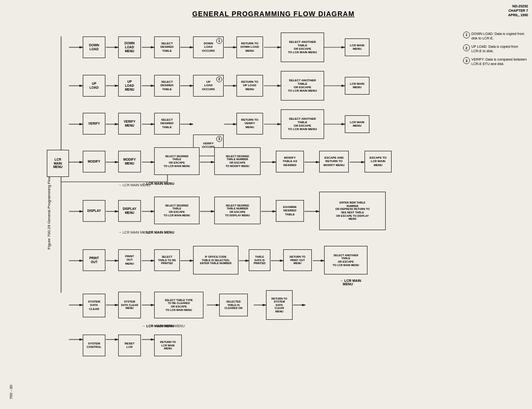 This screenshot has width=532, height=409. Describe the element at coordinates (466, 48) in the screenshot. I see `legend-circle-2: 2` at that location.